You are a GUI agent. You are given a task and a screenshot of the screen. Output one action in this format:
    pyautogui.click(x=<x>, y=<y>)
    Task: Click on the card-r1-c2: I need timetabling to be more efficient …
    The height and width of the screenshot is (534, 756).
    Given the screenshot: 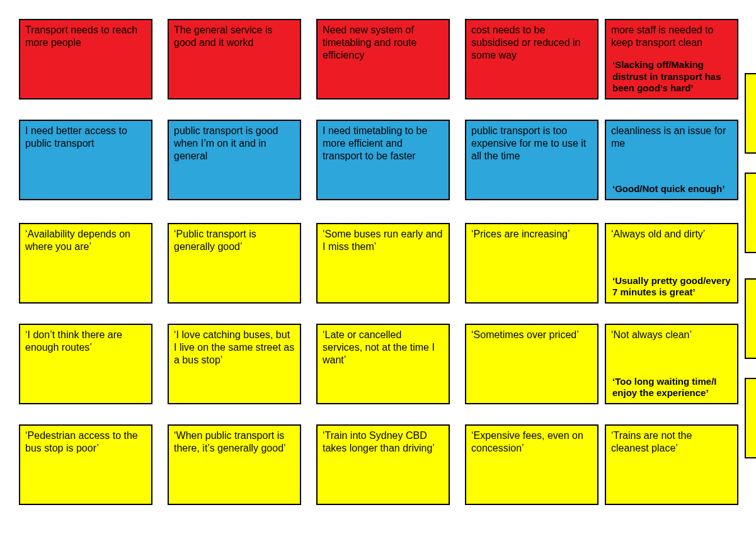 What is the action you would take?
    pyautogui.click(x=383, y=160)
    